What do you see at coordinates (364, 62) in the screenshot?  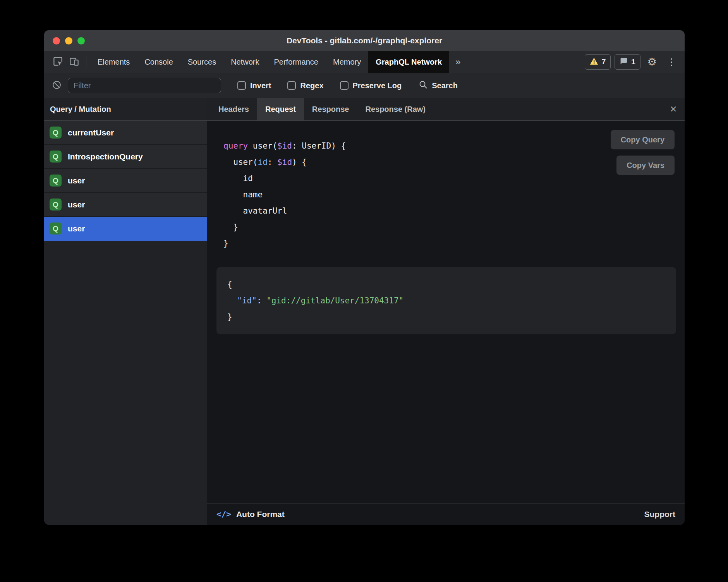 I see `main-tabbar: ElementsConsoleSourcesNetworkPerformance…` at bounding box center [364, 62].